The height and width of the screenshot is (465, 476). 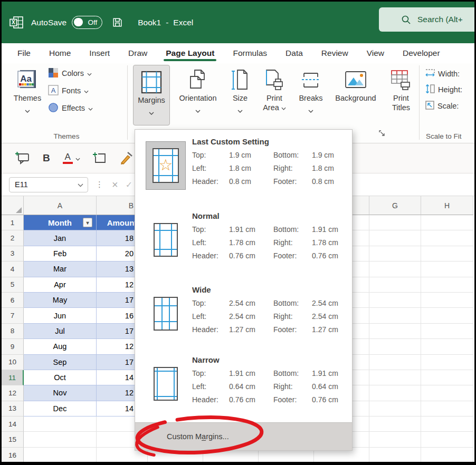 What do you see at coordinates (244, 244) in the screenshot?
I see `menu-option-normal: Normal Top:1.91 cmBottom:1.91 cm Left:1.…` at bounding box center [244, 244].